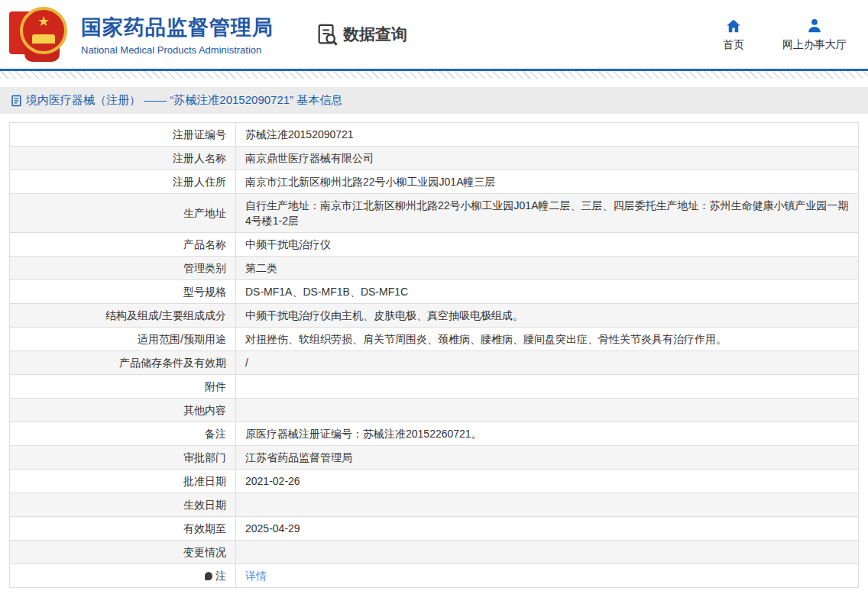  What do you see at coordinates (123, 244) in the screenshot?
I see `row-label: 产品名称` at bounding box center [123, 244].